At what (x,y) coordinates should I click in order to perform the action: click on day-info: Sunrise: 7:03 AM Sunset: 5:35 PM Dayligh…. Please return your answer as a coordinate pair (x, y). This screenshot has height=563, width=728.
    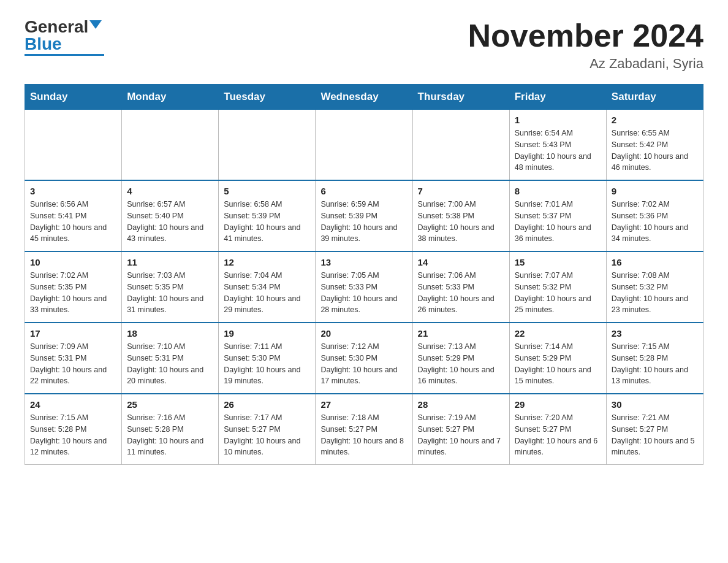
    Looking at the image, I should click on (170, 293).